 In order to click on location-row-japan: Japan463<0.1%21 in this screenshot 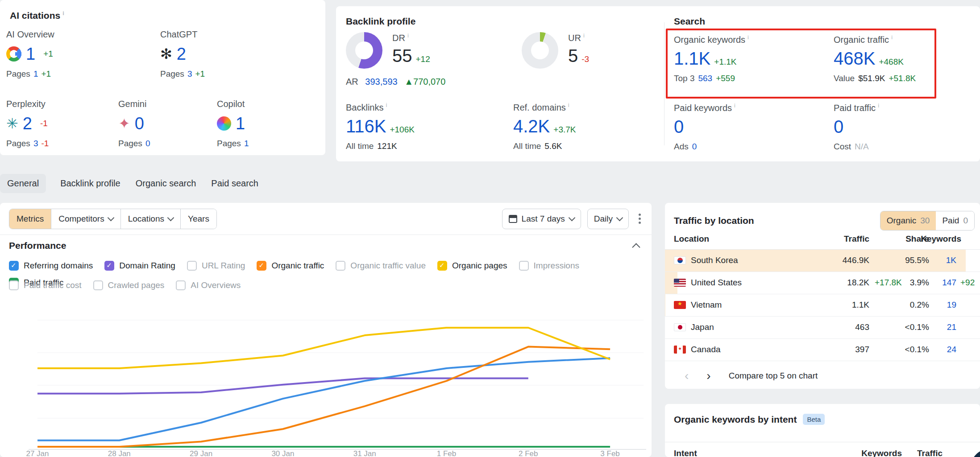, I will do `click(822, 328)`.